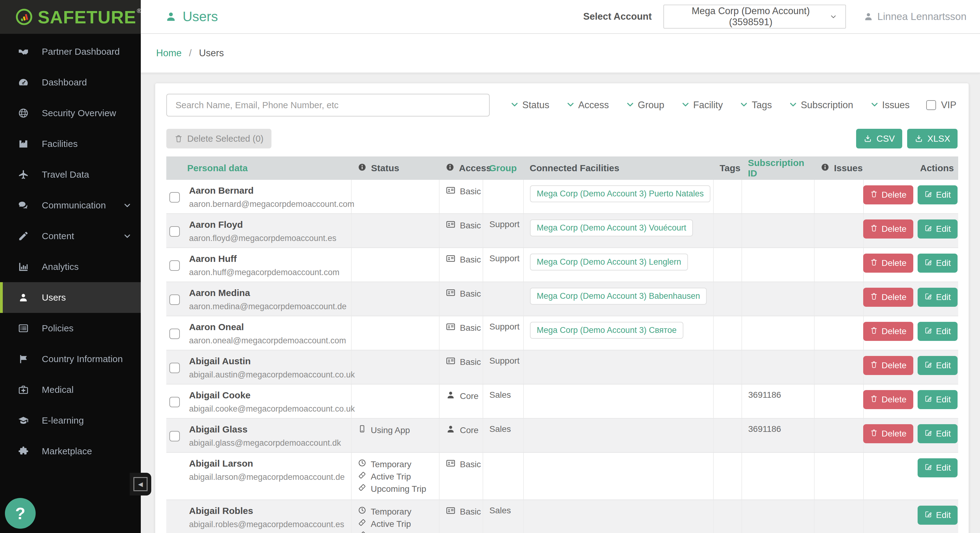 Image resolution: width=980 pixels, height=533 pixels. I want to click on sidebar-item-users: Users, so click(70, 298).